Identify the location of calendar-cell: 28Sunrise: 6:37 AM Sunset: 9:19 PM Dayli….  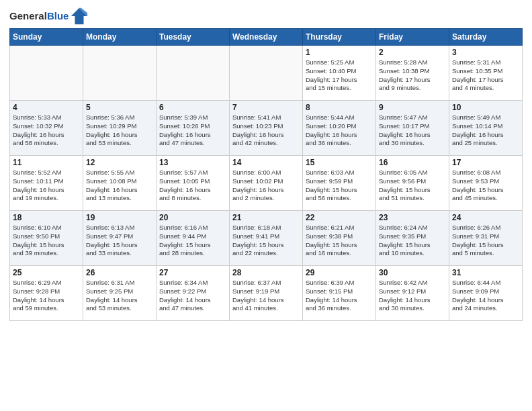
(266, 293).